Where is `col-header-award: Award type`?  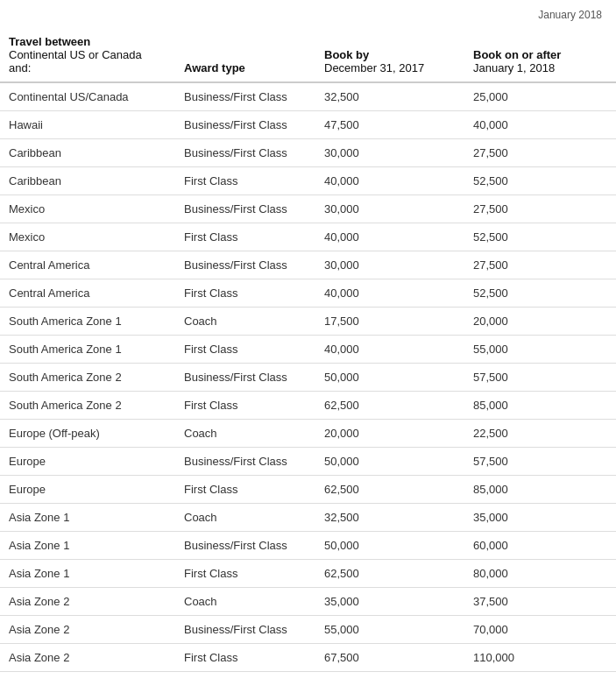
col-header-award: Award type is located at coordinates (245, 55).